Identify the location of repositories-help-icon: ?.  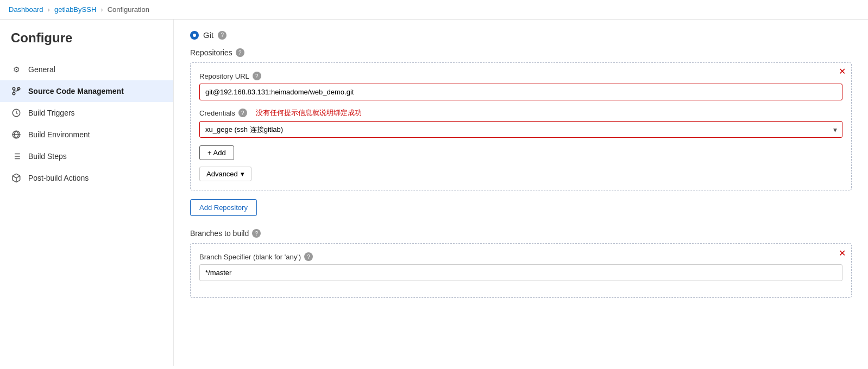
(240, 53).